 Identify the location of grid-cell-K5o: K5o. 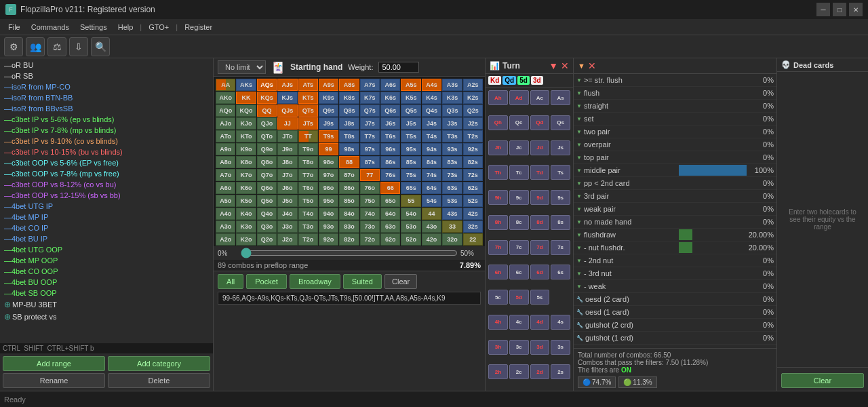
(245, 201).